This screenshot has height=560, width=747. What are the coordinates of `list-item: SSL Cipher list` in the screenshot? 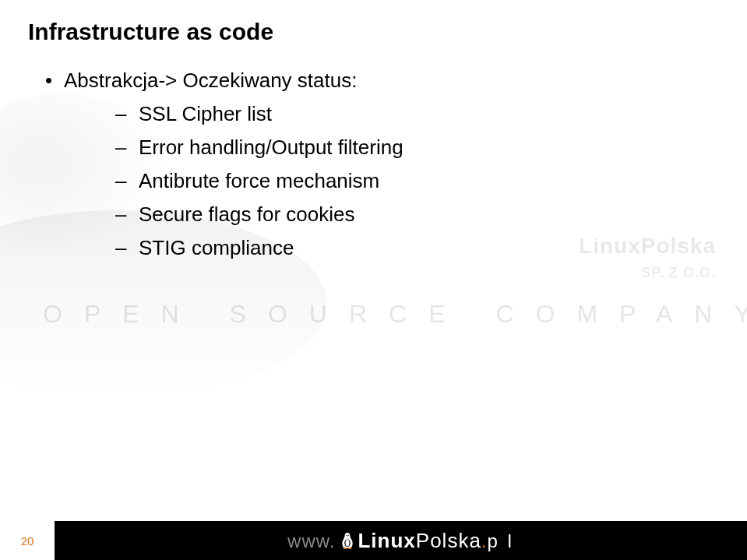 It's located at (418, 114).